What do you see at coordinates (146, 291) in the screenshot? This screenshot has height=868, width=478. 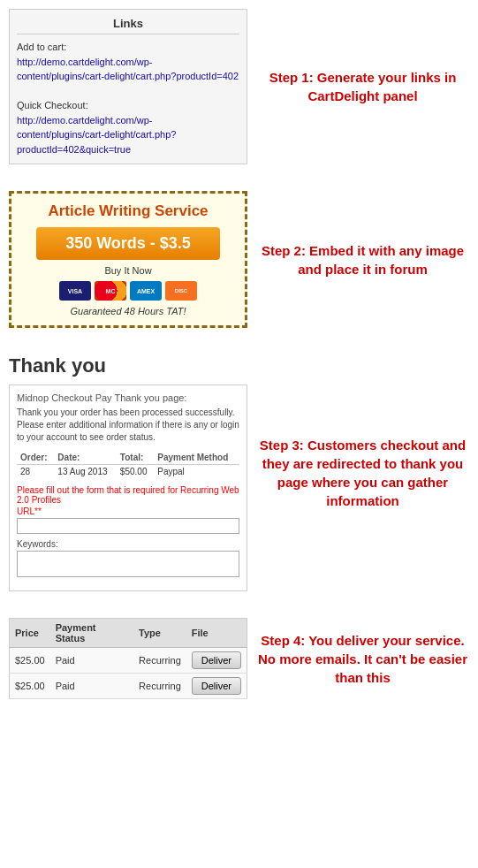 I see `amex-icon: AMEX` at bounding box center [146, 291].